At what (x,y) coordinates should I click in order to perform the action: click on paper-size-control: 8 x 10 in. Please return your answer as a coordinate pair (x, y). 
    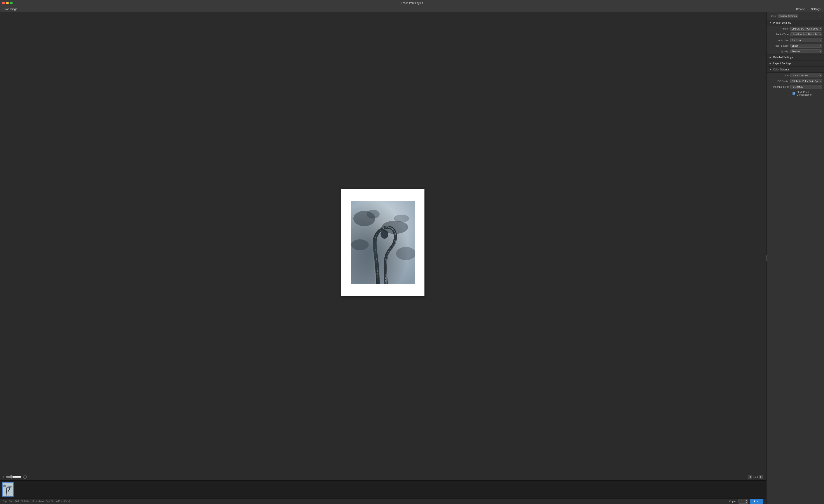
    Looking at the image, I should click on (806, 40).